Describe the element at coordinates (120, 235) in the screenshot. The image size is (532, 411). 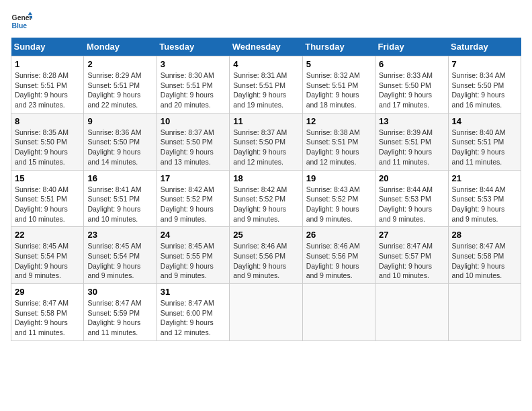
I see `day-number: 23` at that location.